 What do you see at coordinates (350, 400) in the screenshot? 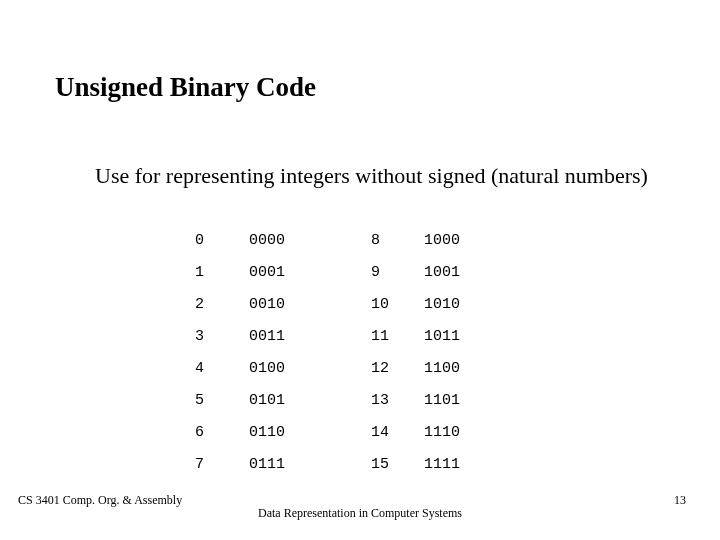
I see `table-row: 5 0101 13 1101` at bounding box center [350, 400].